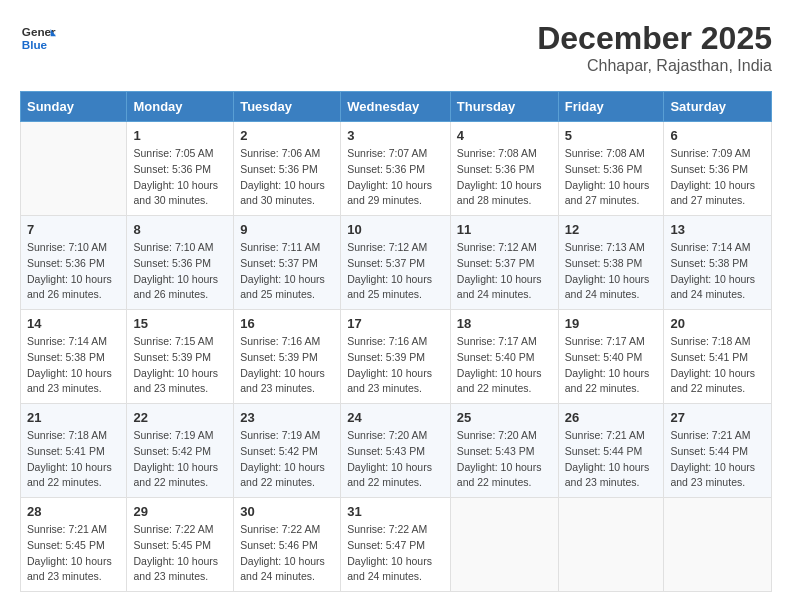 Image resolution: width=792 pixels, height=612 pixels. Describe the element at coordinates (287, 136) in the screenshot. I see `day-number: 2` at that location.